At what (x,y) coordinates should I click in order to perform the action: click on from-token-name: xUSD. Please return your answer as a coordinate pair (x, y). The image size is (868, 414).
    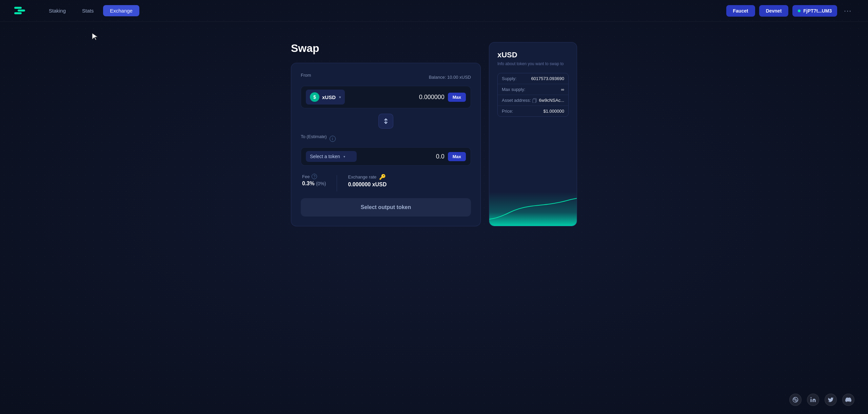
    Looking at the image, I should click on (329, 97).